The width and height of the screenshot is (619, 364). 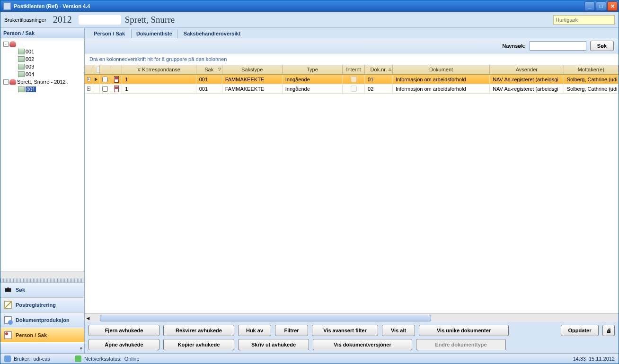 I want to click on minimize-button: _, so click(x=590, y=6).